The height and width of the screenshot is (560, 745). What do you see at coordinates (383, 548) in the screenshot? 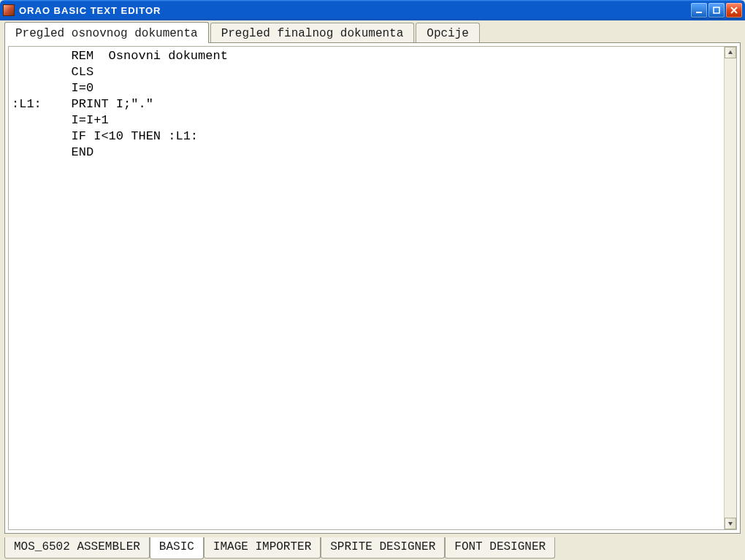
I see `tab-sprite-designer: SPRITE DESIGNER` at bounding box center [383, 548].